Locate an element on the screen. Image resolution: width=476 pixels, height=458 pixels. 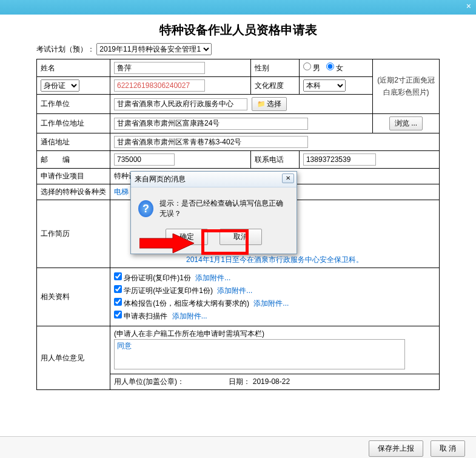
equipment-type-label: 选择的特种设备种类 is located at coordinates (74, 192).